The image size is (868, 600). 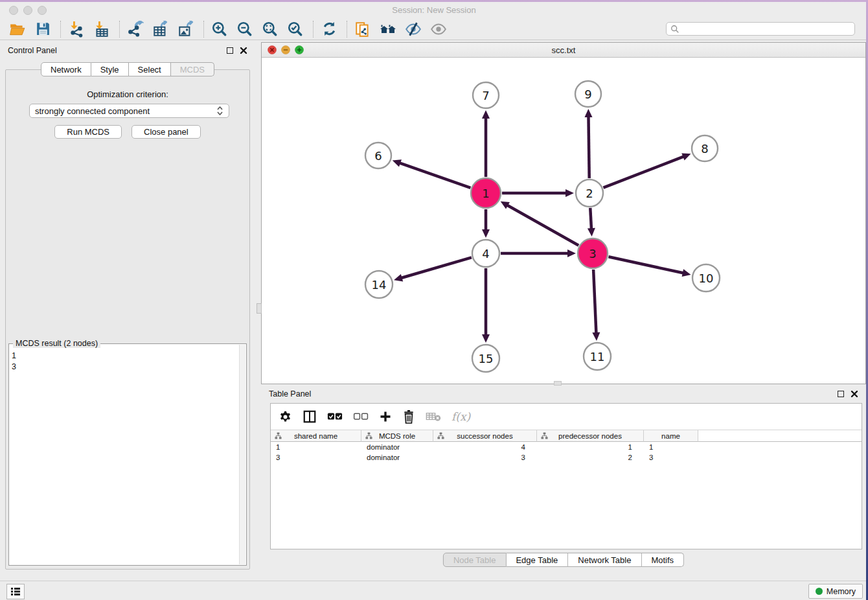 What do you see at coordinates (385, 417) in the screenshot?
I see `add-column-icon` at bounding box center [385, 417].